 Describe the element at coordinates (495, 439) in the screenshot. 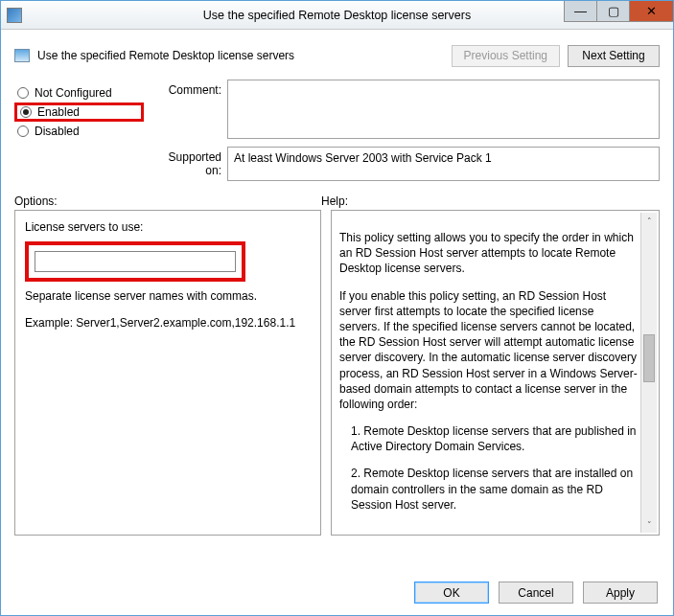

I see `help-list-item: 1. Remote Desktop license servers that a…` at that location.